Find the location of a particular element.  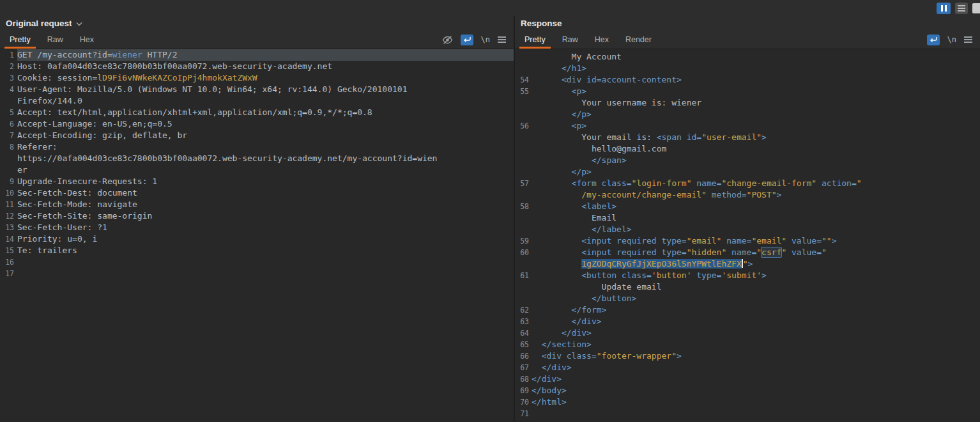

code-line: 17 is located at coordinates (257, 274).